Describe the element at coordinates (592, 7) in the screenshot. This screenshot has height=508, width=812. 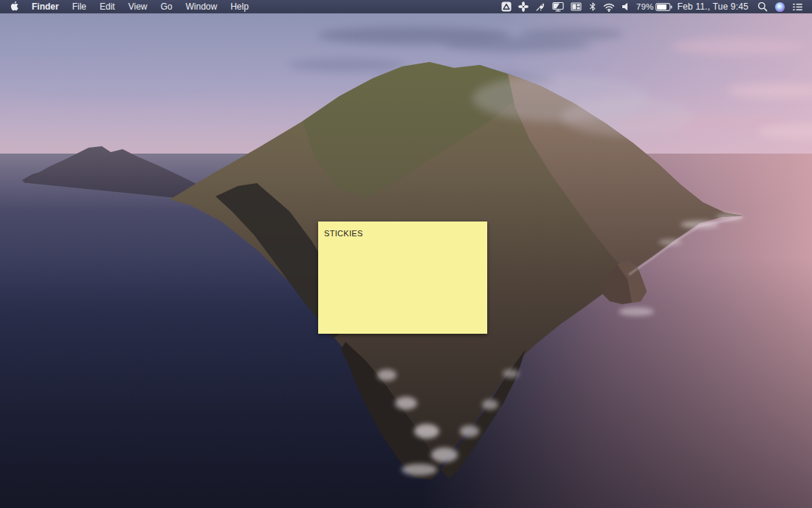
I see `bluetooth-icon` at that location.